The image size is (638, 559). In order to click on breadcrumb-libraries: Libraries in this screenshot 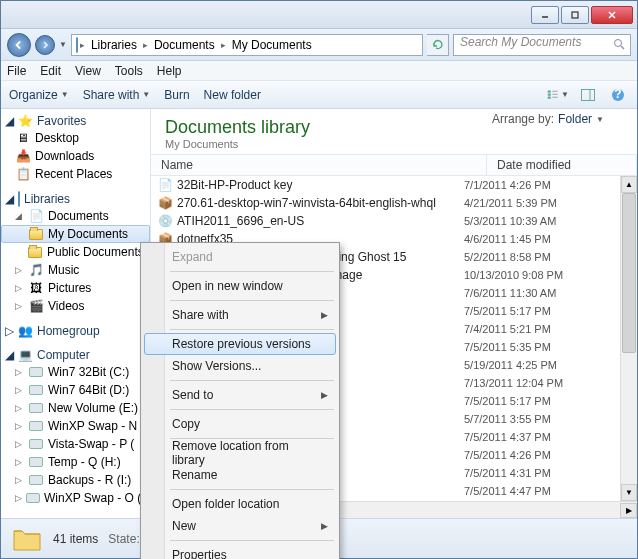, I will do `click(114, 45)`.